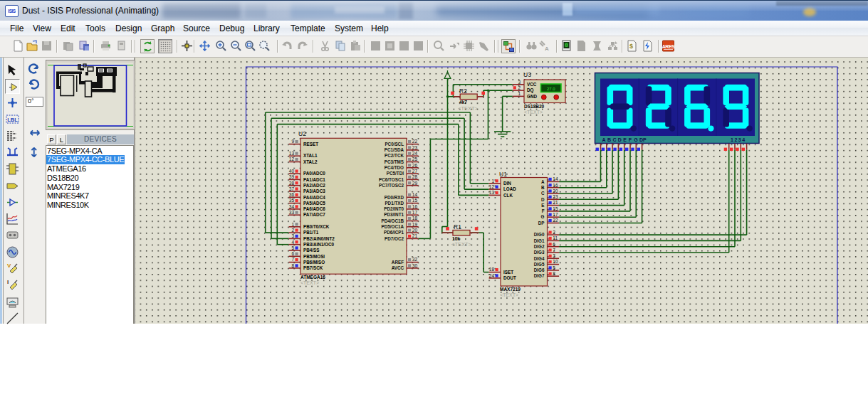  What do you see at coordinates (315, 185) in the screenshot?
I see `svg-text: PA2/ADC2` at bounding box center [315, 185].